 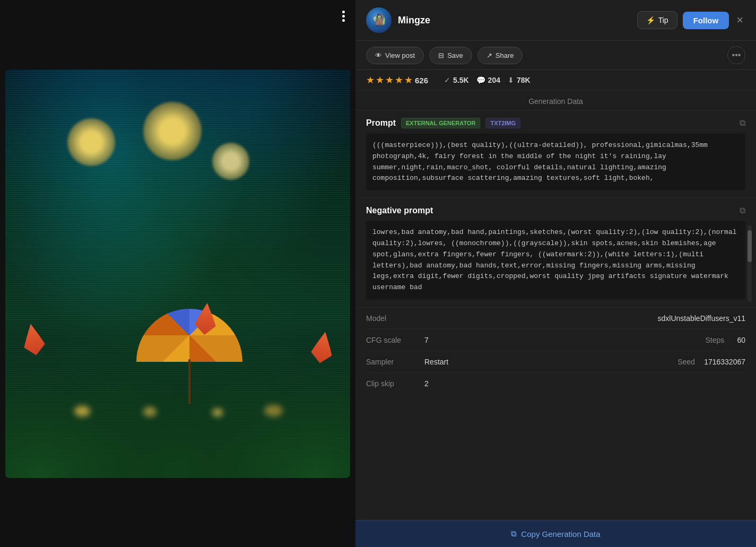 What do you see at coordinates (702, 318) in the screenshot?
I see `model-value: sdxlUnstableDiffusers_v11` at bounding box center [702, 318].